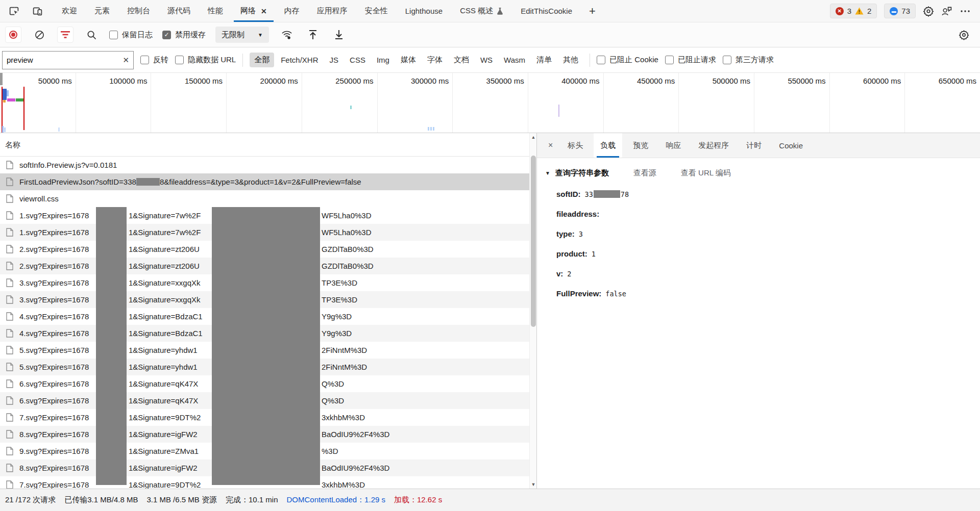 The image size is (980, 511). Describe the element at coordinates (673, 145) in the screenshot. I see `detail-tab-响应: 响应` at that location.